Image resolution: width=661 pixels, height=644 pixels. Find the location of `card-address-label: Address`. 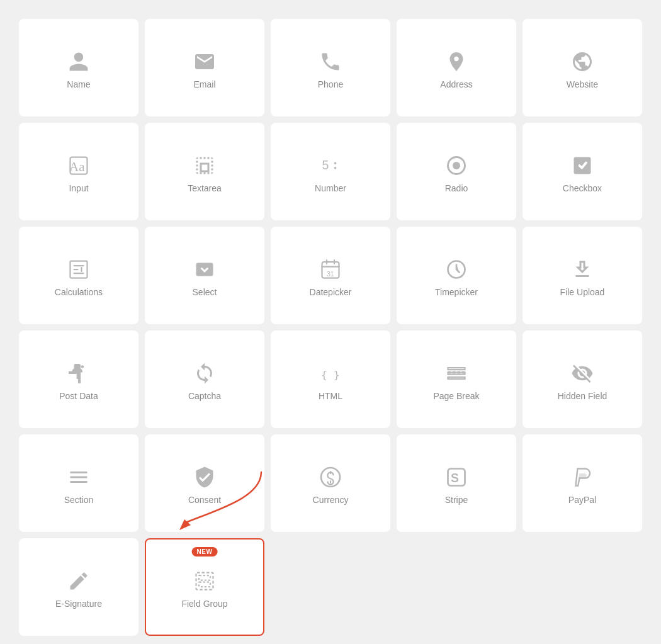

card-address-label: Address is located at coordinates (456, 84).